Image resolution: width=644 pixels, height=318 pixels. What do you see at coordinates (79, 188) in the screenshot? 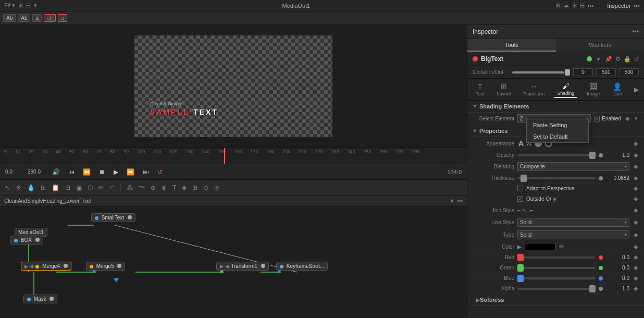
I see `tool-select: ▣` at bounding box center [79, 188].